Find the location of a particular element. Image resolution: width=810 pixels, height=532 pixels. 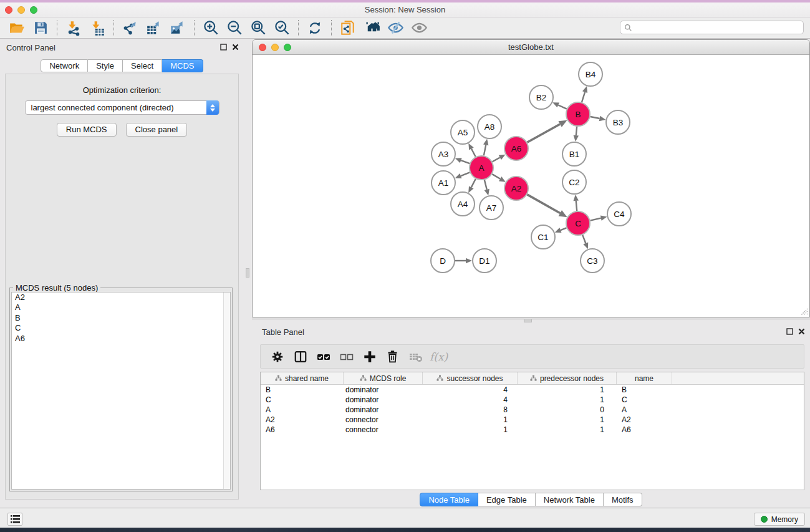

unselect-all-columns-icon is located at coordinates (347, 357).